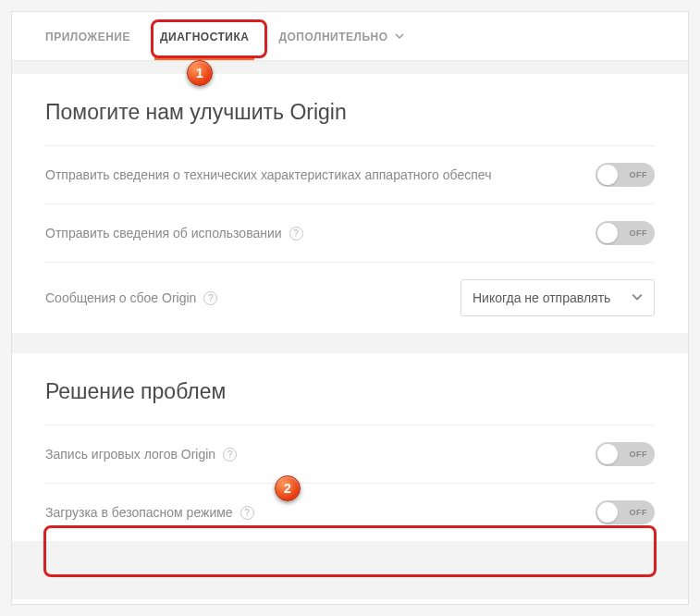 This screenshot has height=616, width=700. Describe the element at coordinates (204, 36) in the screenshot. I see `tab-diagnostics: ДИАГНОСТИКА` at that location.